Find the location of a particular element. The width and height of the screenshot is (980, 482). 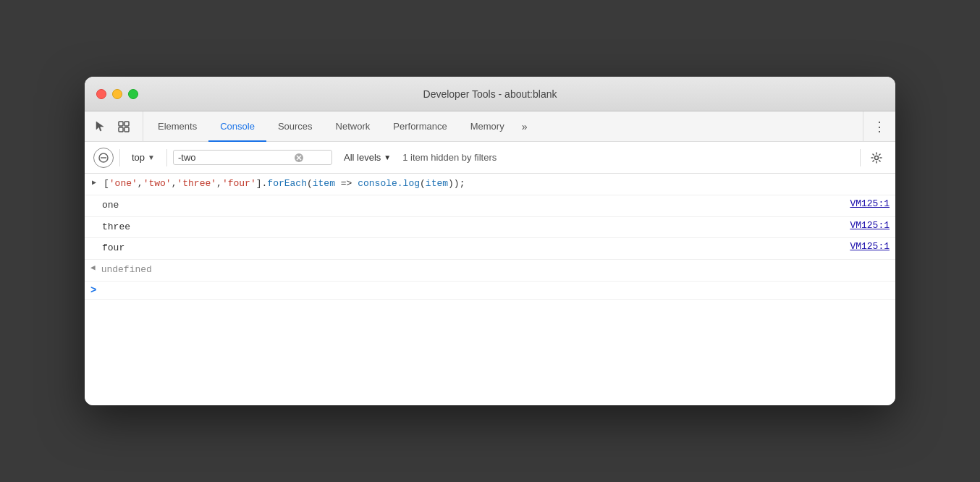

code-foreach: forEach is located at coordinates (287, 184).